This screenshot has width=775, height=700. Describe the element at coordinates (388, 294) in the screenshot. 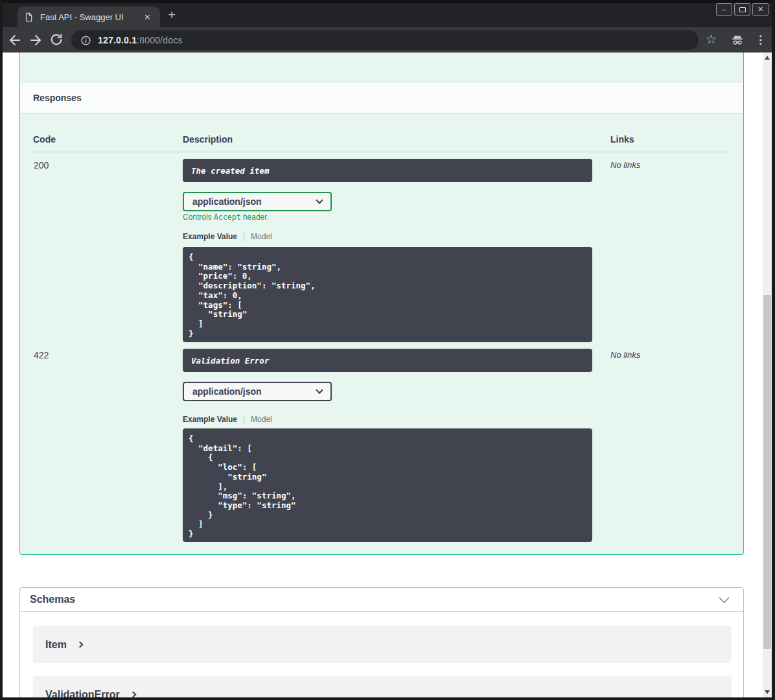

I see `example-json-200: { "name": "string", "price": 0, "descrip…` at that location.